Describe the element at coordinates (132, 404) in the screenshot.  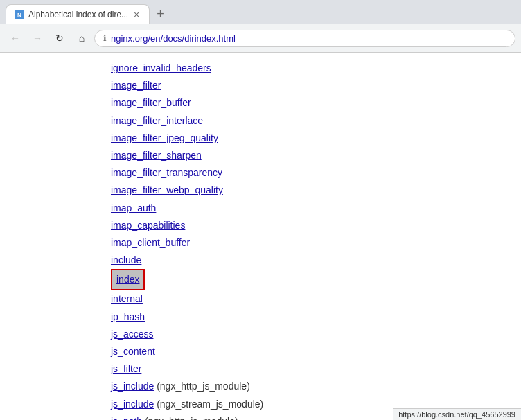
I see `link-js-include-stream: js_include` at that location.